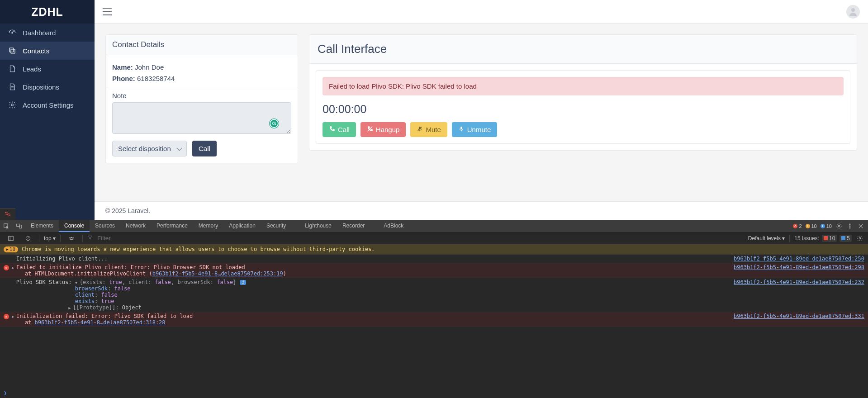  I want to click on tab-memory: Memory, so click(208, 226).